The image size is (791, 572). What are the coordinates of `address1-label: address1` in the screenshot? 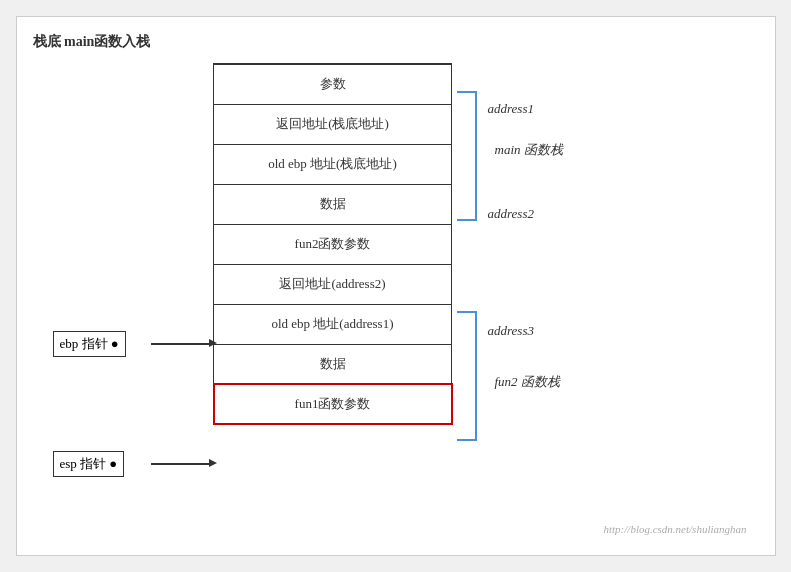 It's located at (511, 109).